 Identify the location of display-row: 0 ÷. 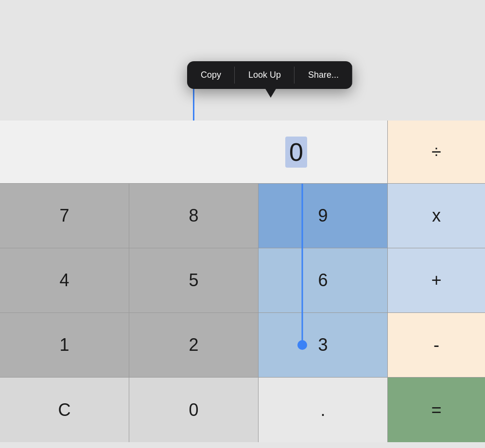
(242, 152).